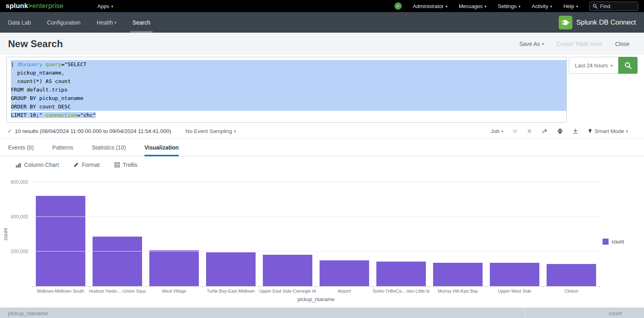 This screenshot has height=318, width=644. What do you see at coordinates (574, 44) in the screenshot?
I see `header-actions: Save As ▾ Create Table View Close` at bounding box center [574, 44].